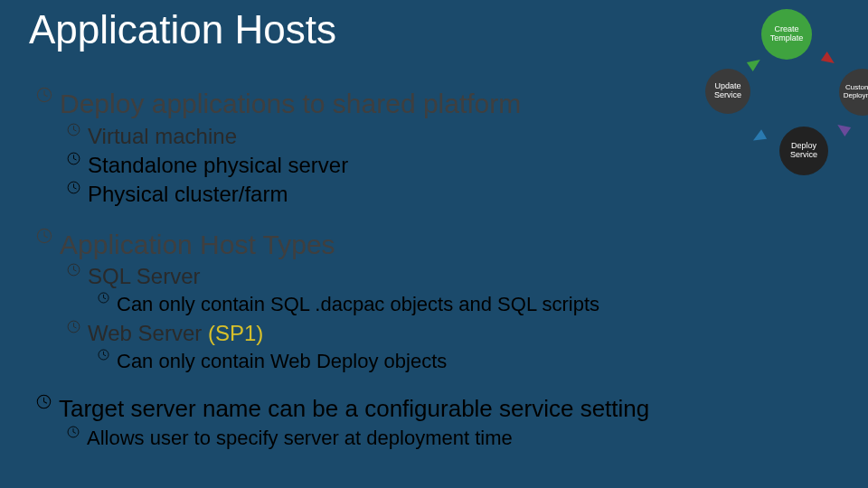  I want to click on cycle-node-create: Create Template, so click(787, 34).